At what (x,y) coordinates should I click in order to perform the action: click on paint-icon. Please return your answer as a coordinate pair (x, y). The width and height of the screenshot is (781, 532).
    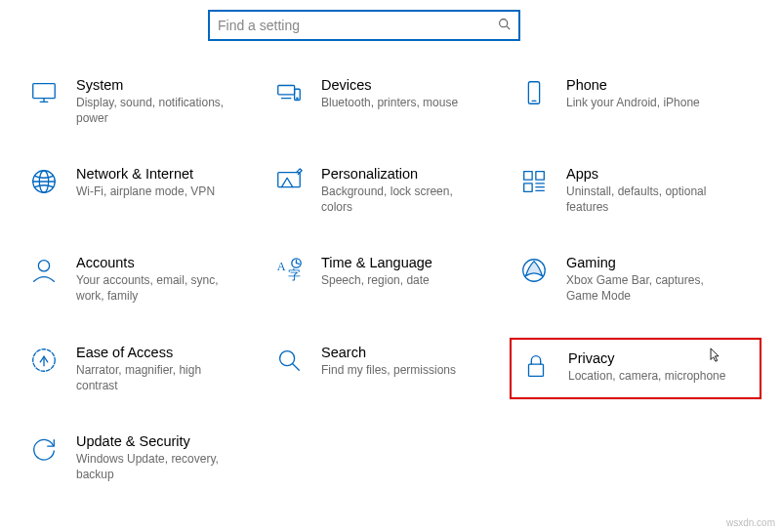
    Looking at the image, I should click on (289, 182).